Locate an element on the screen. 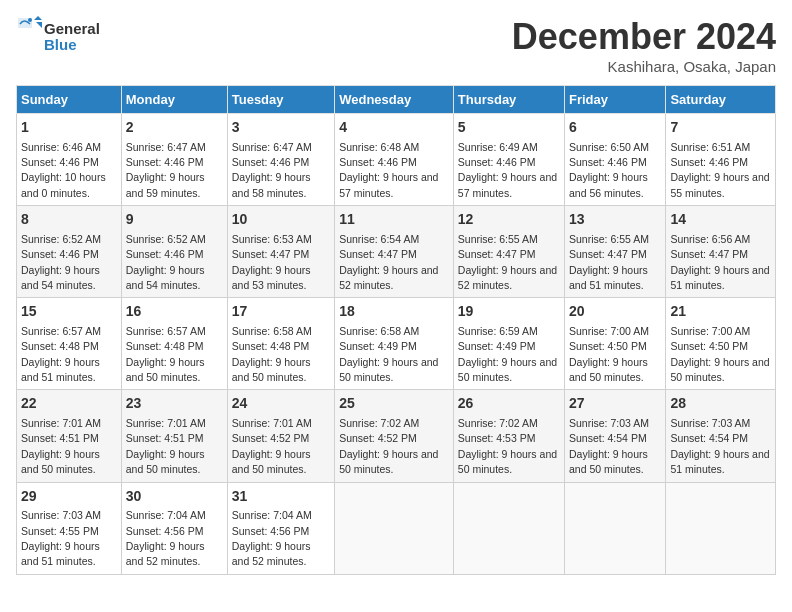  sunset-info: Sunset: 4:54 PM is located at coordinates (608, 438).